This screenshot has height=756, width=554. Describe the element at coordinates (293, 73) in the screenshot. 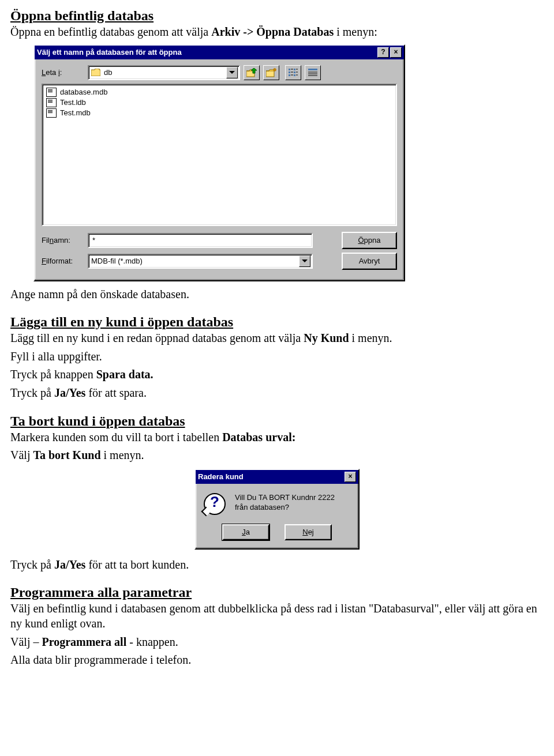

I see `list-view-button` at that location.